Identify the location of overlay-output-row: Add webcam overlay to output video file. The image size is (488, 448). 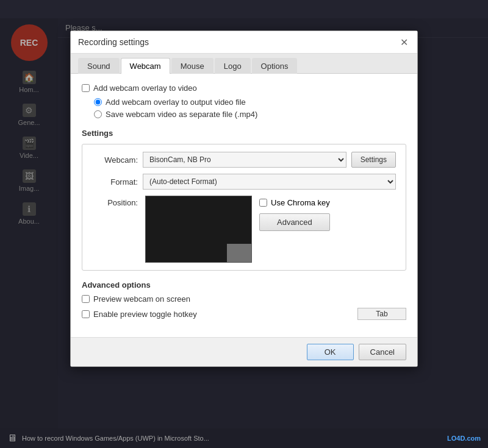
(250, 102).